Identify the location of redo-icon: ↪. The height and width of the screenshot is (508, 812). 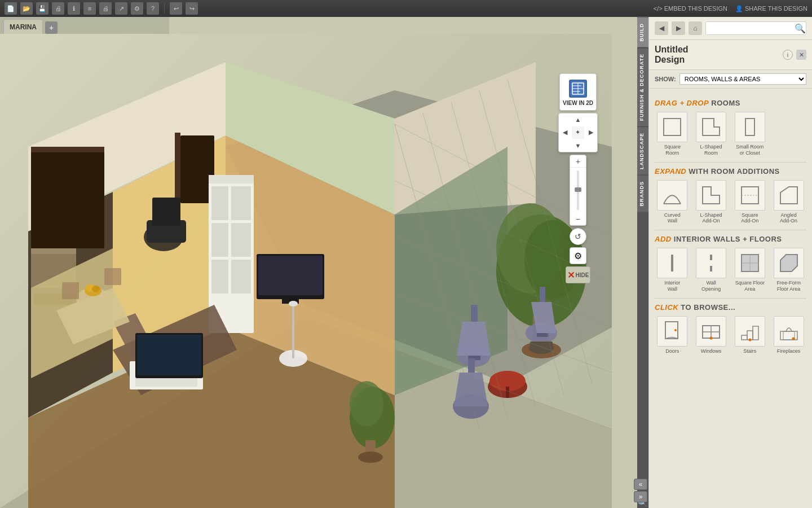
(192, 8).